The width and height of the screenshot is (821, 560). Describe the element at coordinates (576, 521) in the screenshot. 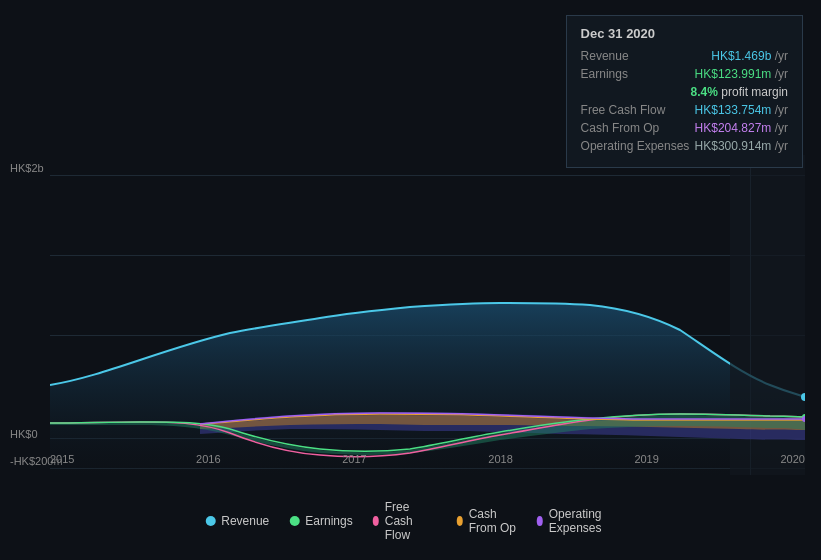

I see `legend-opex: Operating Expenses` at that location.